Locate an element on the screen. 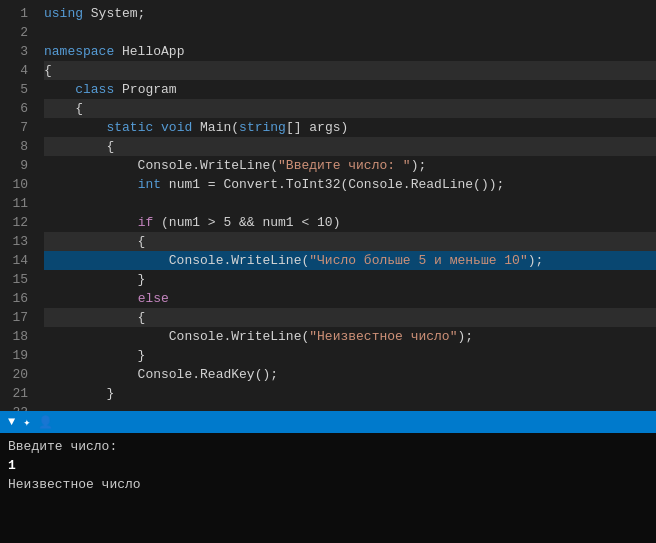 The width and height of the screenshot is (656, 543). line-number: 8 is located at coordinates (14, 146).